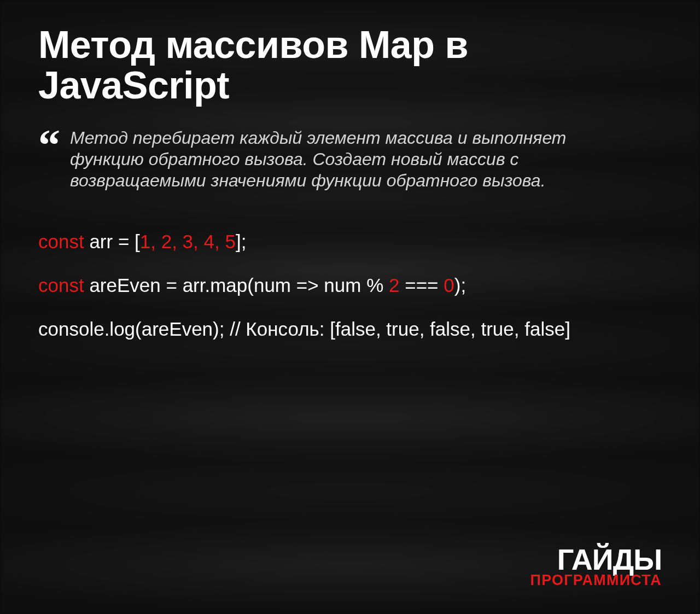  What do you see at coordinates (350, 242) in the screenshot?
I see `code-line-1: const arr = [1, 2, 3, 4, 5];` at bounding box center [350, 242].